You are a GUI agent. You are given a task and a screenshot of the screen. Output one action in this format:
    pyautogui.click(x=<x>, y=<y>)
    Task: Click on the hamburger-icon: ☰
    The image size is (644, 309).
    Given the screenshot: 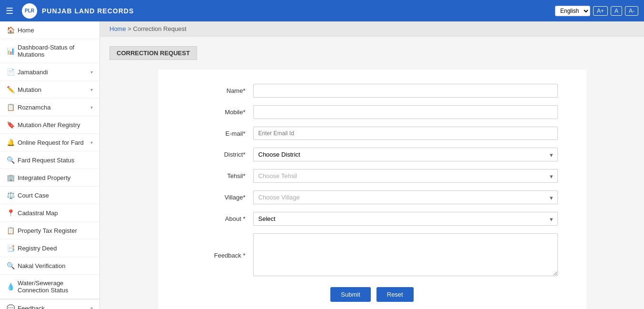 What is the action you would take?
    pyautogui.click(x=10, y=11)
    